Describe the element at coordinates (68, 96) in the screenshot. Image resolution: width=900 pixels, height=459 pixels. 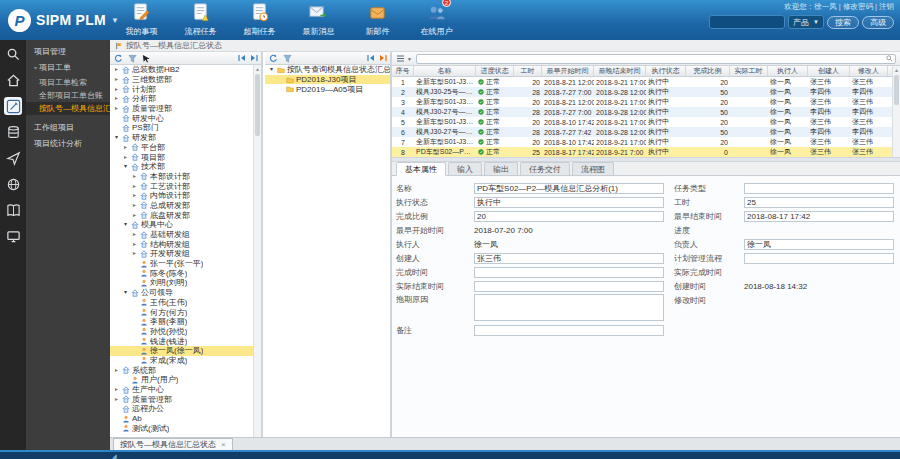
I see `sidebar-menu-item: 全部项目工单台账` at that location.